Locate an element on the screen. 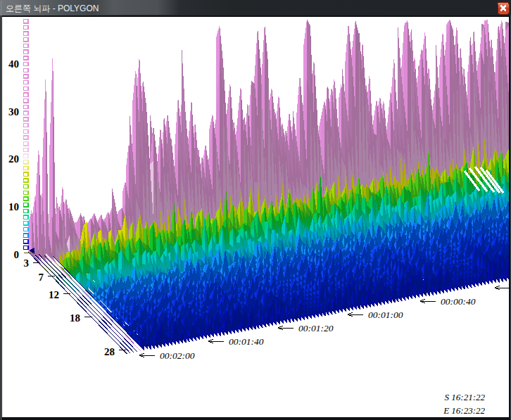 The width and height of the screenshot is (511, 420). svg-text: 3 is located at coordinates (27, 263).